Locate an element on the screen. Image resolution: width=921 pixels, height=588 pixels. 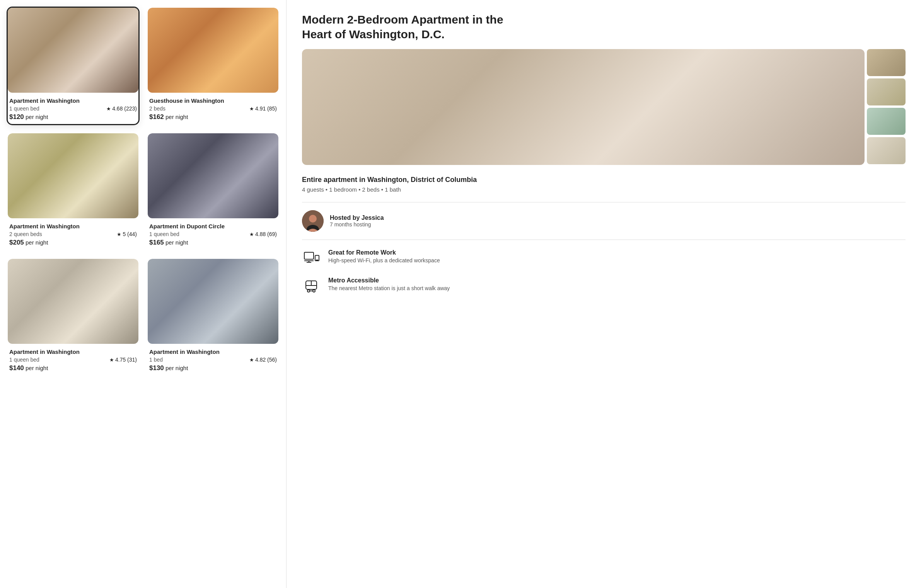
listing-card-3: Apartment in Washington 2 queen beds ★ 5… is located at coordinates (73, 192).